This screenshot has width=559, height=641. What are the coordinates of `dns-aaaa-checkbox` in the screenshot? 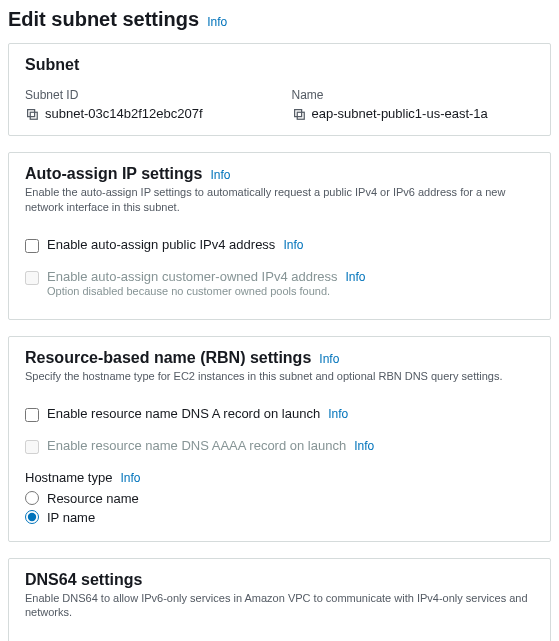 It's located at (32, 447).